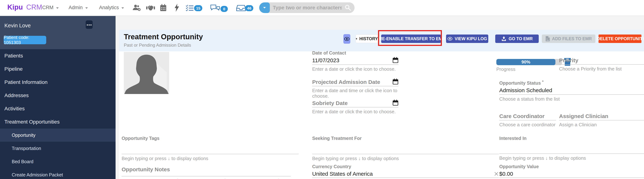  Describe the element at coordinates (572, 90) in the screenshot. I see `field-opportunity-status: Opportunity Status * Admission Scheduled…` at that location.